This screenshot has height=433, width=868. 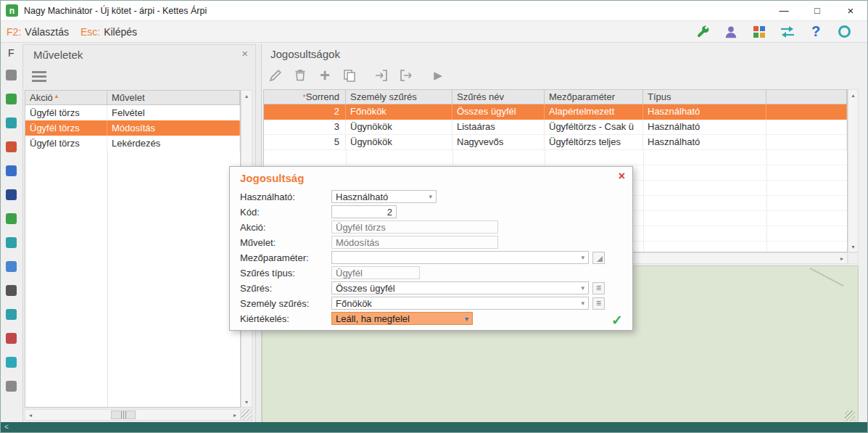 I want to click on modules-grid-icon, so click(x=759, y=32).